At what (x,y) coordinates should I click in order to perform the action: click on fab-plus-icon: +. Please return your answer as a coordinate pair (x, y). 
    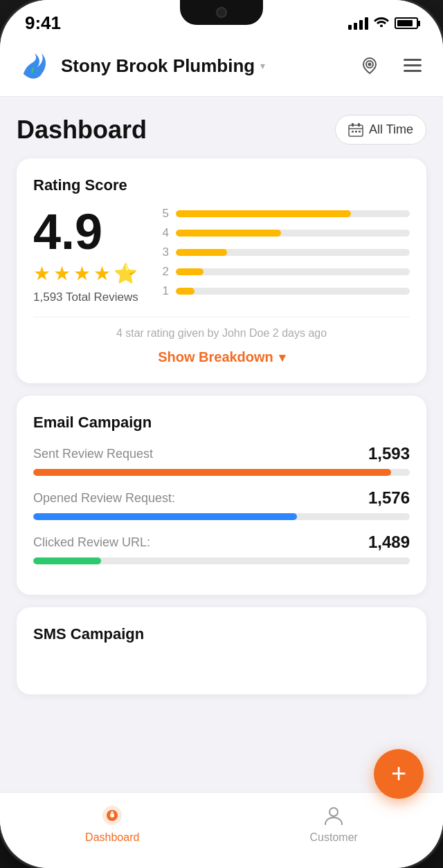
    Looking at the image, I should click on (399, 773).